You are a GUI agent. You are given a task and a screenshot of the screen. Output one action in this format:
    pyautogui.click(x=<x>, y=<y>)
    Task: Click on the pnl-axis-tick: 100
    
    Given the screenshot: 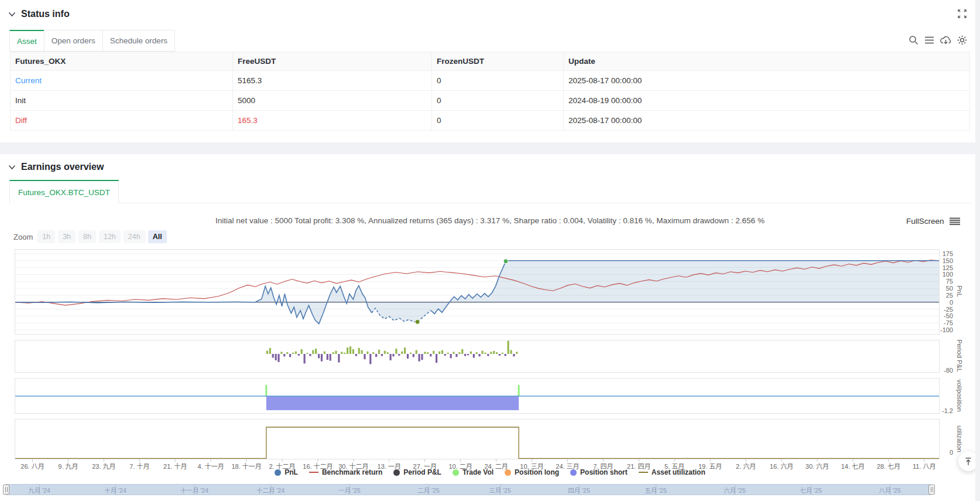 What is the action you would take?
    pyautogui.click(x=932, y=274)
    